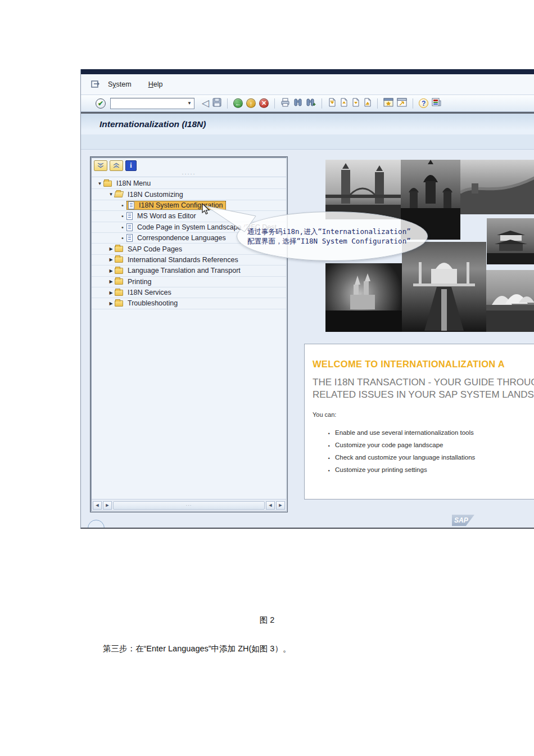 The image size is (534, 756). Describe the element at coordinates (184, 271) in the screenshot. I see `tree-item-label: Language Translation and Transport` at that location.